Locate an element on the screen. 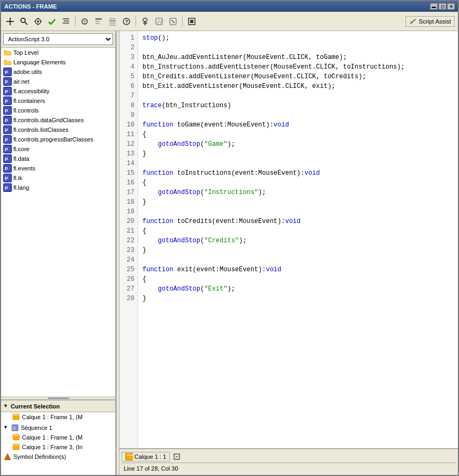  auto-format-button is located at coordinates (66, 21).